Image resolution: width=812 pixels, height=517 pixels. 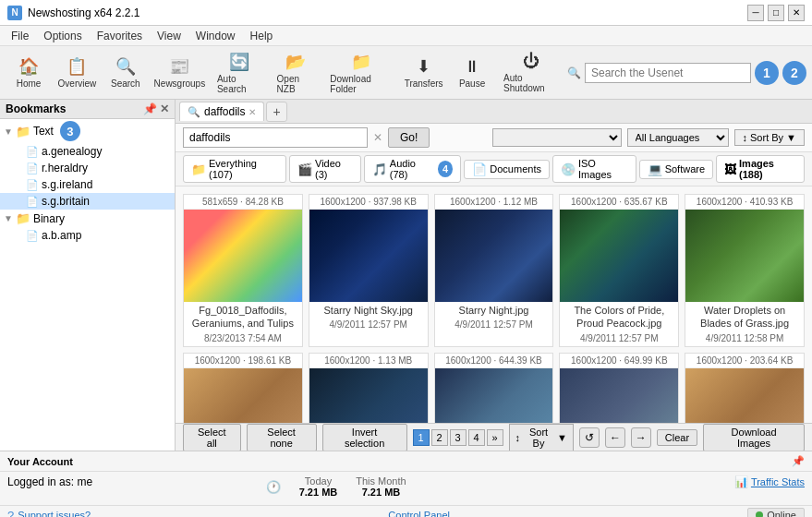 What do you see at coordinates (562, 438) in the screenshot?
I see `bottom-sort-chevron: ▼` at bounding box center [562, 438].